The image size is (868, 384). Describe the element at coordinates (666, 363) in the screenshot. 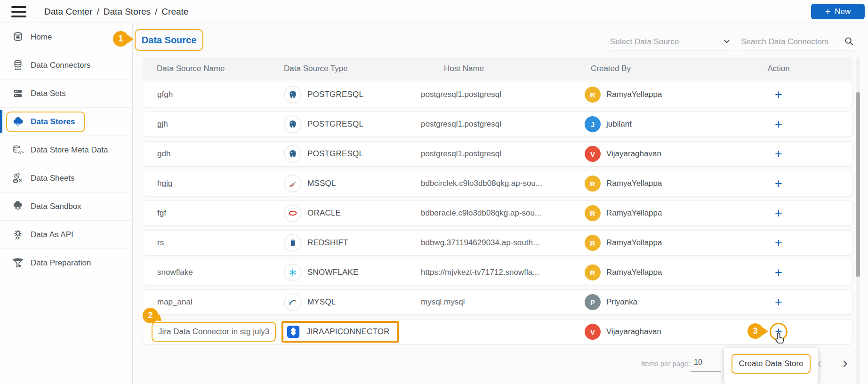

I see `items-per-page-label: Items per page:` at that location.